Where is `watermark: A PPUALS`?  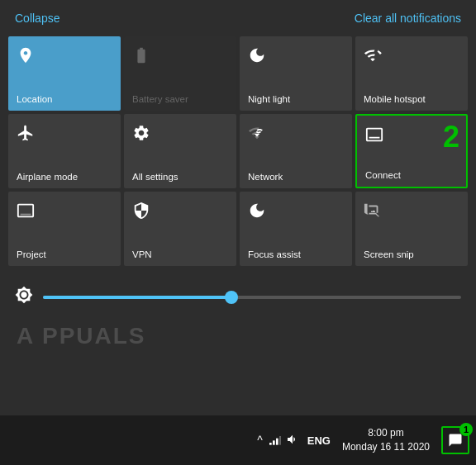
watermark: A PPUALS is located at coordinates (81, 336).